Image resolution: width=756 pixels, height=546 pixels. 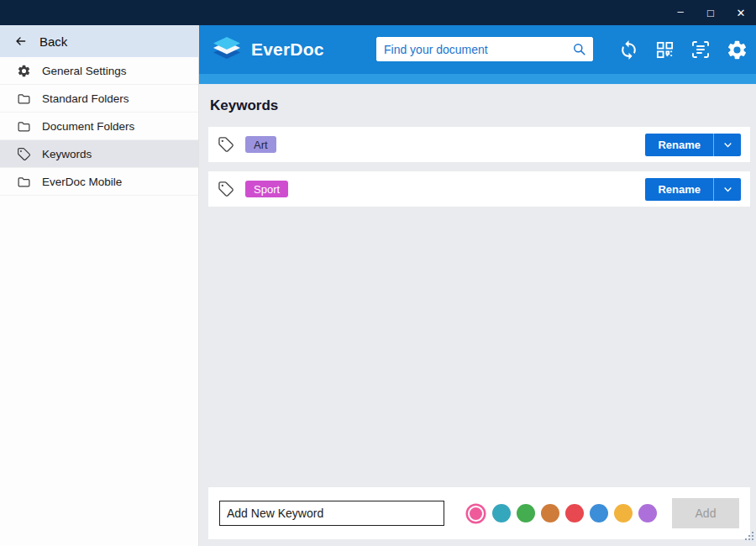 I want to click on resize-grip, so click(x=749, y=537).